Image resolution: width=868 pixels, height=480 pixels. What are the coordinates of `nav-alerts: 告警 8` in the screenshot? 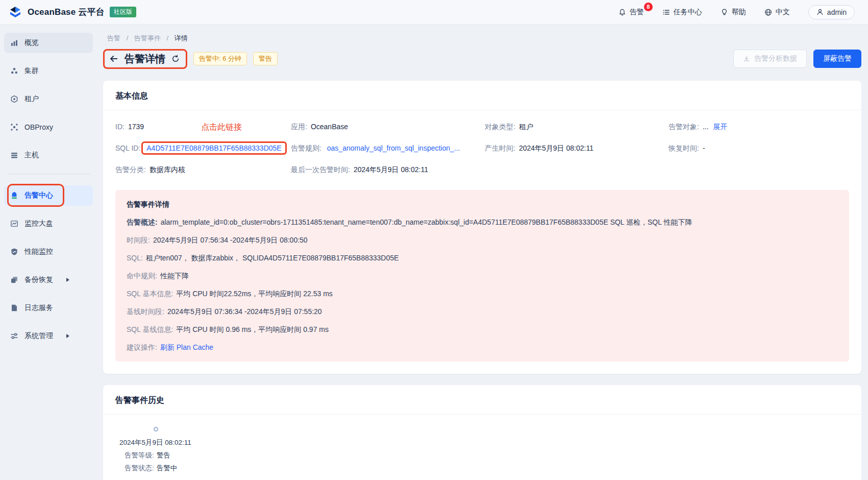 It's located at (631, 12).